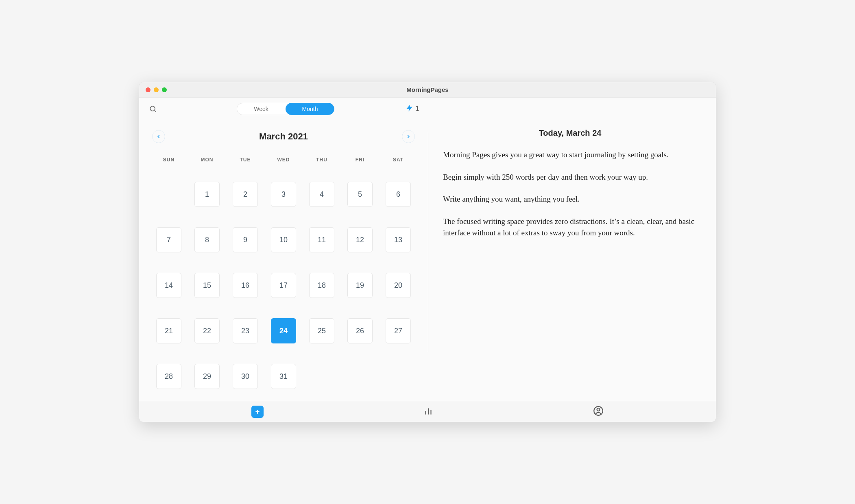 The width and height of the screenshot is (855, 504). Describe the element at coordinates (245, 240) in the screenshot. I see `calendar-day-9: 9` at that location.